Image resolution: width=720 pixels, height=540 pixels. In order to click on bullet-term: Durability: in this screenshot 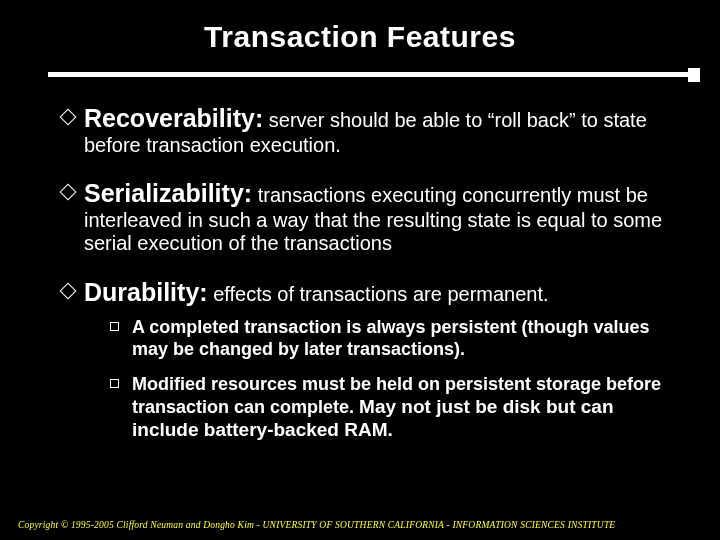, I will do `click(146, 292)`.